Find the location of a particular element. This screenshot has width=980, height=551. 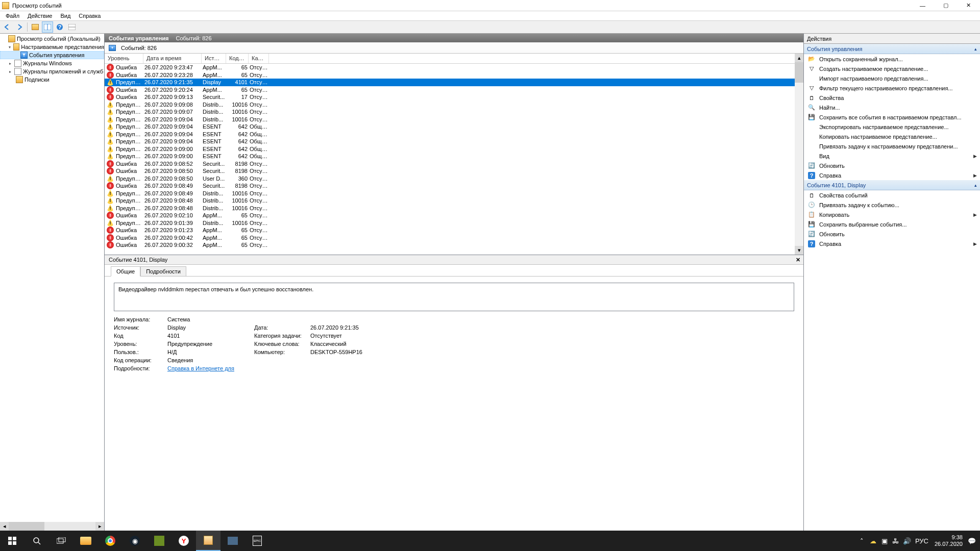

chrome-icon is located at coordinates (110, 541).